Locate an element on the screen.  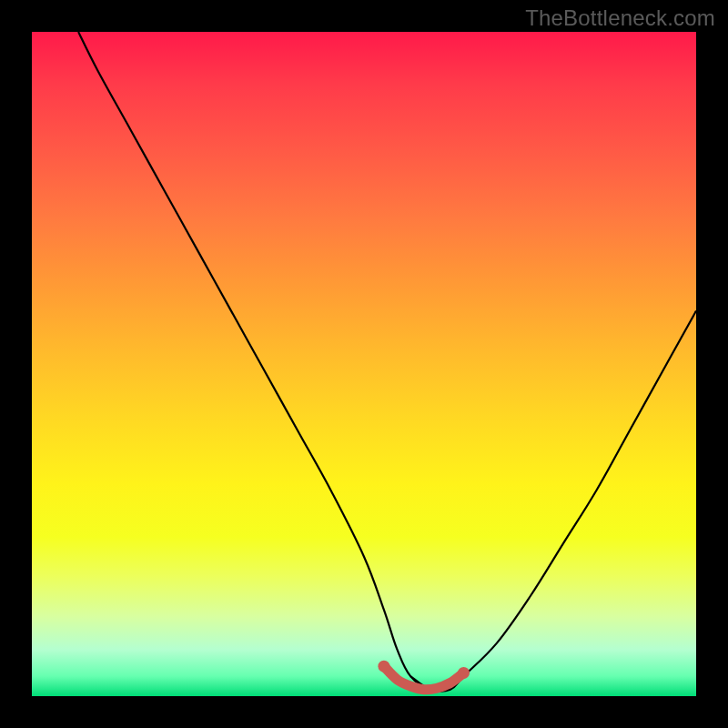
watermark-text: TheBottleneck.com is located at coordinates (621, 18).